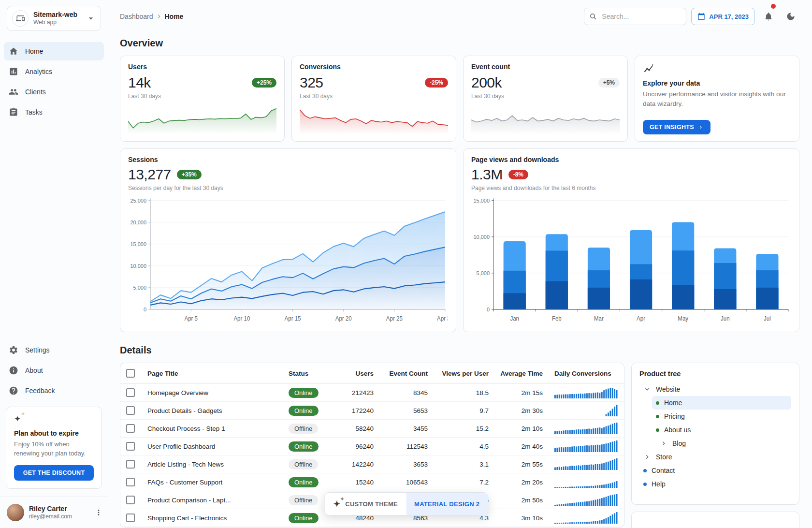 The image size is (812, 528). What do you see at coordinates (522, 393) in the screenshot?
I see `average-time-cell: 2m 15s` at bounding box center [522, 393].